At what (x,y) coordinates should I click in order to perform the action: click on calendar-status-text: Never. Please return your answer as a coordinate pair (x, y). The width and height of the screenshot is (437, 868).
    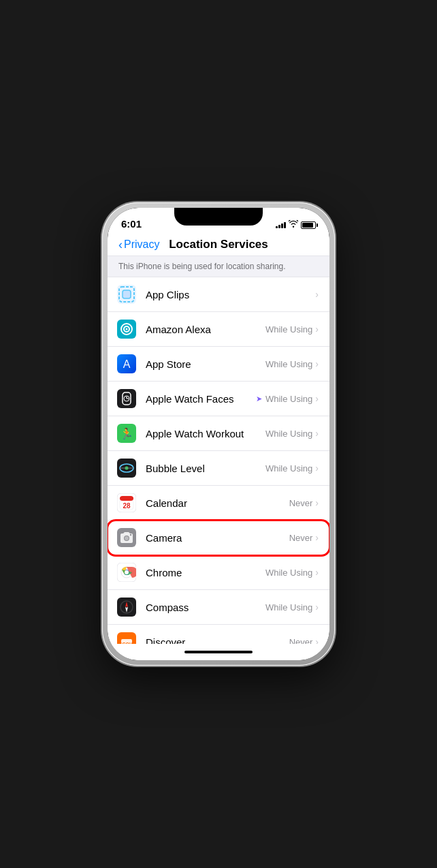
    Looking at the image, I should click on (301, 503).